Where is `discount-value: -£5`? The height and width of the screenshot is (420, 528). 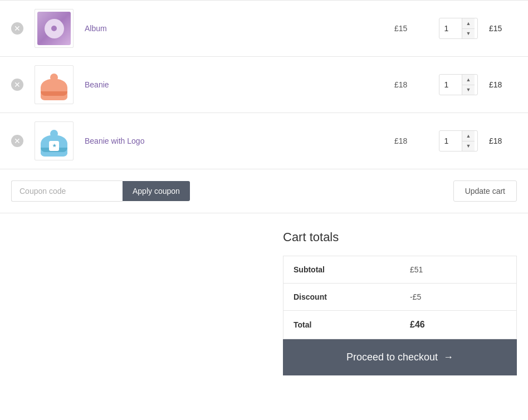
discount-value: -£5 is located at coordinates (458, 297).